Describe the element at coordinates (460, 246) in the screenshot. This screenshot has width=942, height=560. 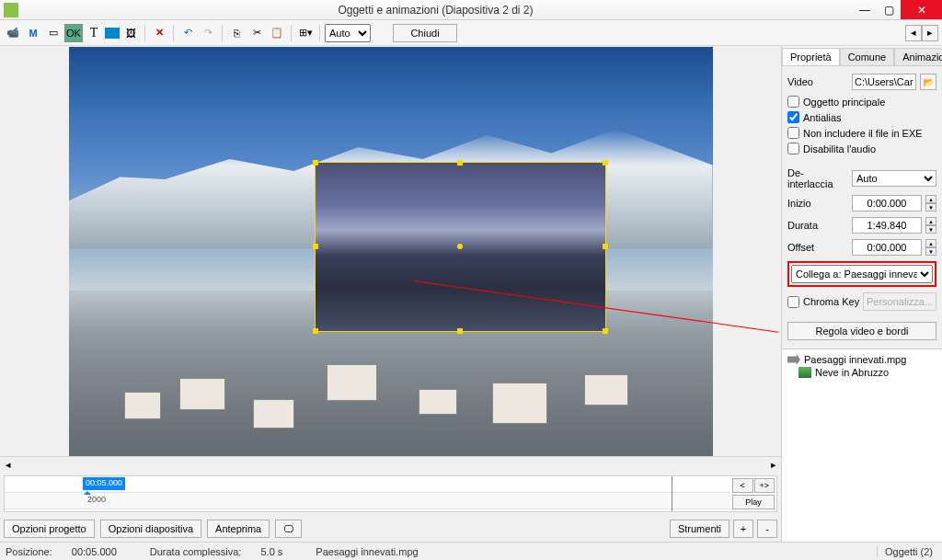
I see `selected-video-object` at that location.